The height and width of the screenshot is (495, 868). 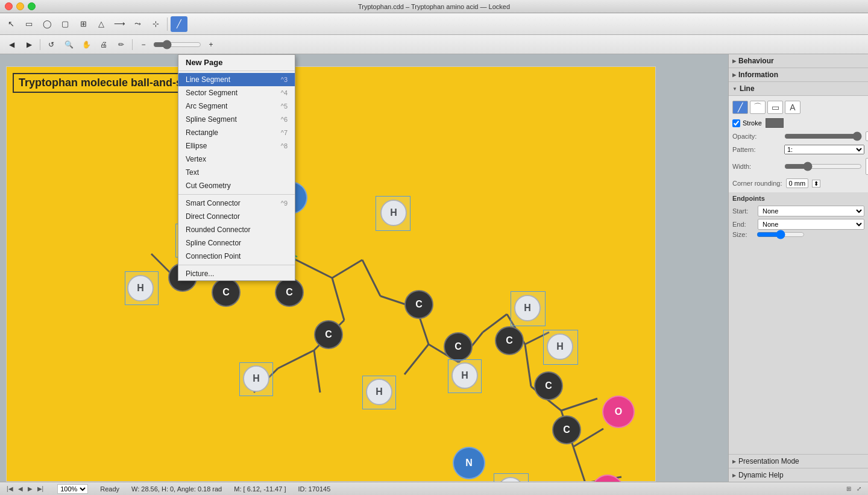 I want to click on nav-fwd-btn: ▶, so click(x=29, y=45).